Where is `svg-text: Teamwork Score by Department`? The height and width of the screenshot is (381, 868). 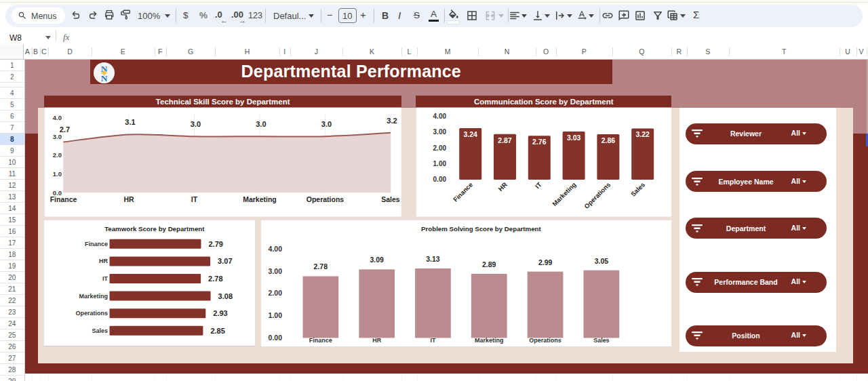
svg-text: Teamwork Score by Department is located at coordinates (155, 229).